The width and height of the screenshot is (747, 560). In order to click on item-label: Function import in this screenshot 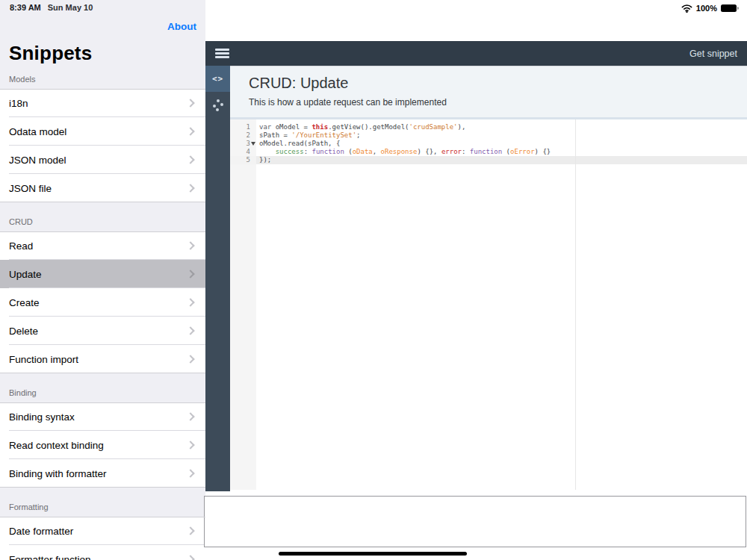, I will do `click(43, 360)`.